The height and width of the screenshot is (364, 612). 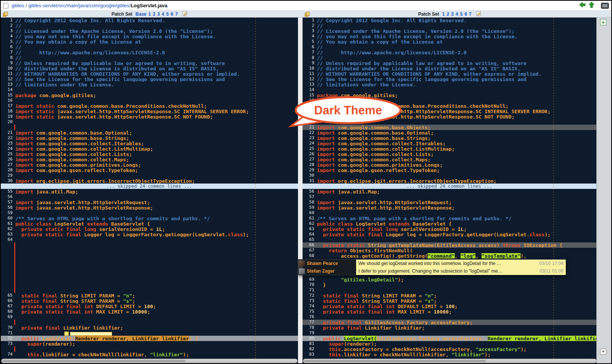 What do you see at coordinates (310, 213) in the screenshot?
I see `line-number: 60` at bounding box center [310, 213].